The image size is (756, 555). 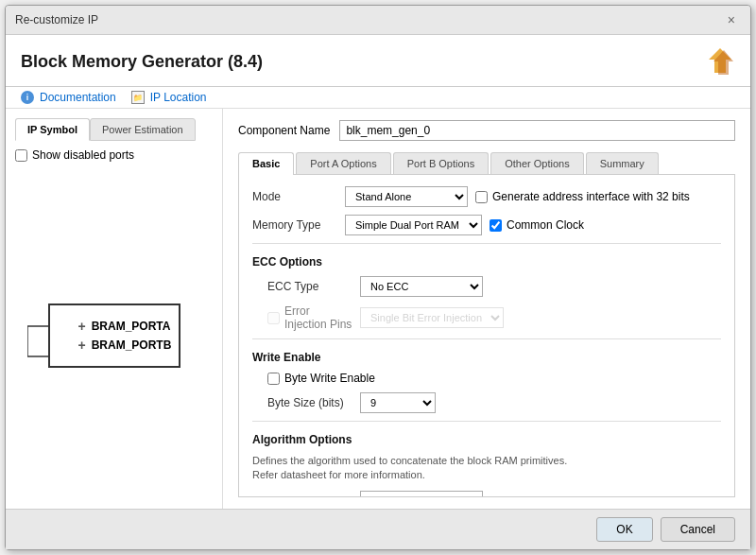 I want to click on byte-size-row: Byte Size (bits) 9, so click(x=487, y=403).